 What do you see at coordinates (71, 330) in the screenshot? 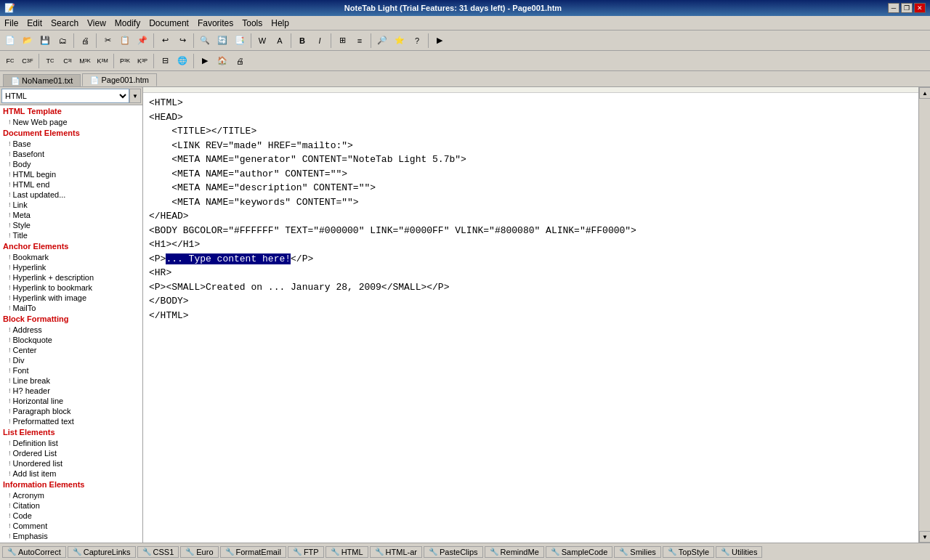
I see `sidebar-item-address: !Address` at bounding box center [71, 330].